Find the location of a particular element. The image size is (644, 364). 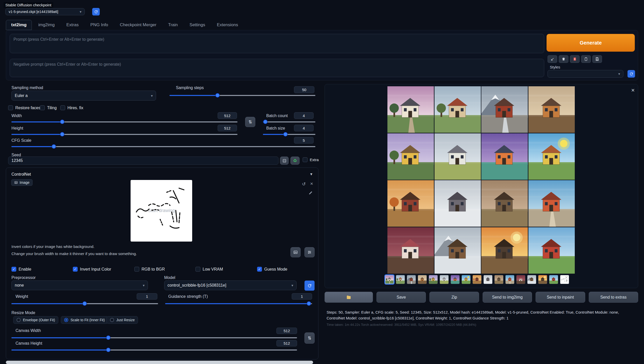

checkpoint-select: v1-5-pruned.ckpt [e1441589a6] ▾ is located at coordinates (45, 12).